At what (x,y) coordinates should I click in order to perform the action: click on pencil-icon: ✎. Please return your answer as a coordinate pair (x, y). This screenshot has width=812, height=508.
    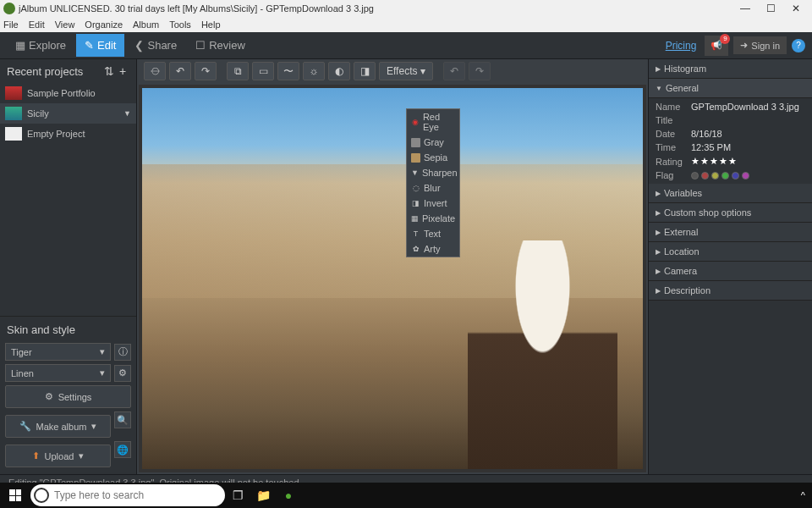
    Looking at the image, I should click on (90, 46).